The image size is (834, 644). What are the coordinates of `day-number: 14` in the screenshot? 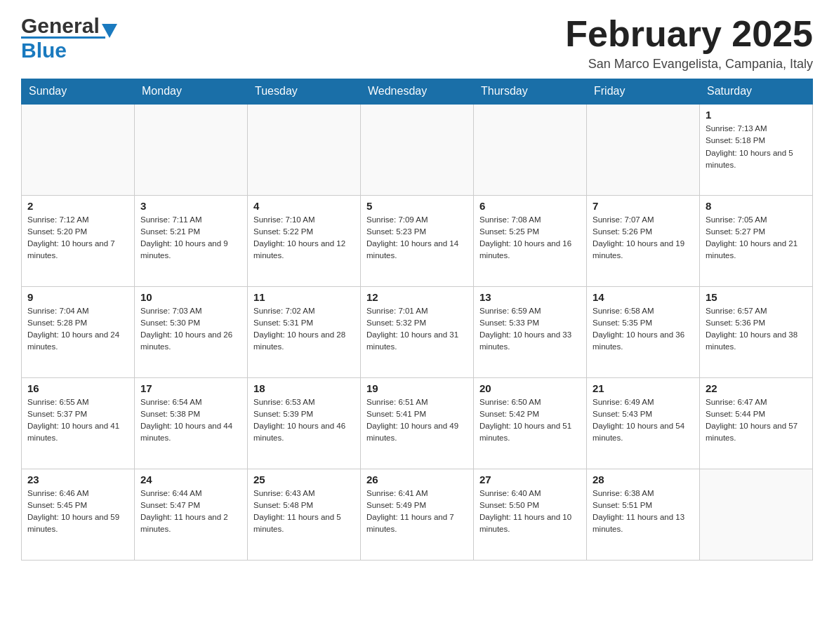 It's located at (643, 297).